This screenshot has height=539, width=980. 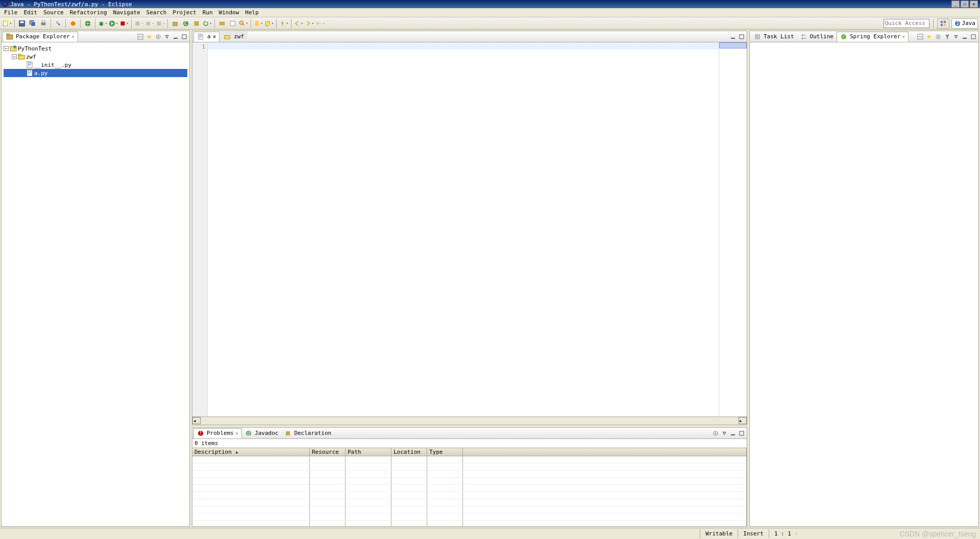 What do you see at coordinates (284, 23) in the screenshot?
I see `pin-button: ▾` at bounding box center [284, 23].